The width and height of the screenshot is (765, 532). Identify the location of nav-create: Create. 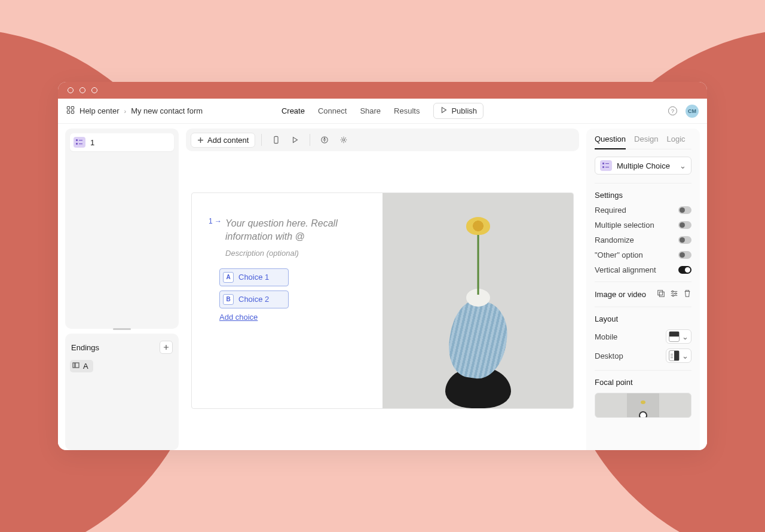
(293, 111).